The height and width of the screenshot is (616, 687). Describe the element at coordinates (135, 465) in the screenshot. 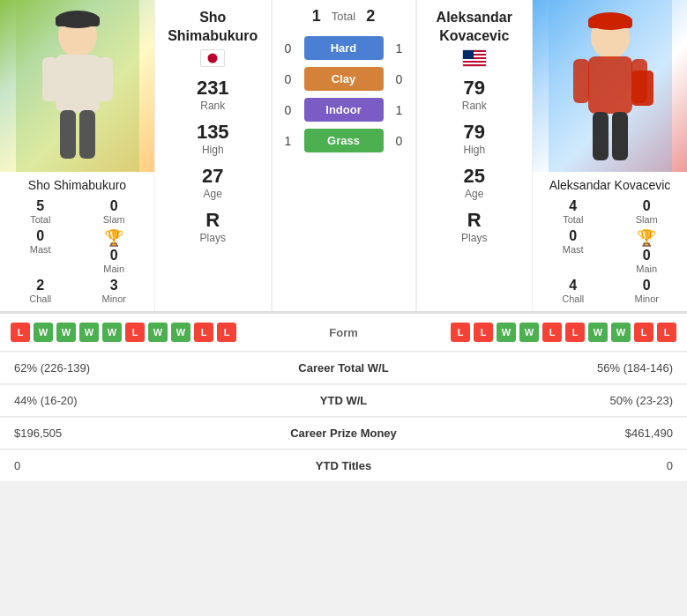

I see `left-ytd-titles: 0` at that location.